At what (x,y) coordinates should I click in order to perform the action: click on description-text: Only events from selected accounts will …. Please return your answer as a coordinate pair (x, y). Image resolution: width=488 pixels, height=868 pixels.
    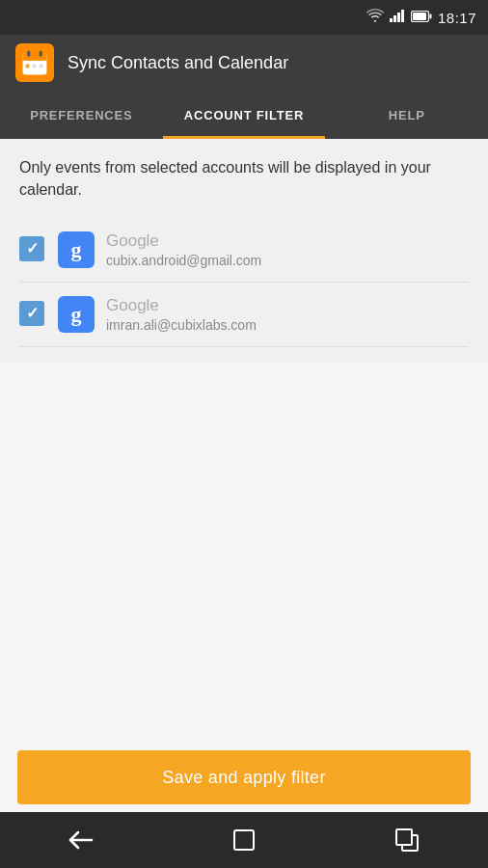
    Looking at the image, I should click on (244, 178).